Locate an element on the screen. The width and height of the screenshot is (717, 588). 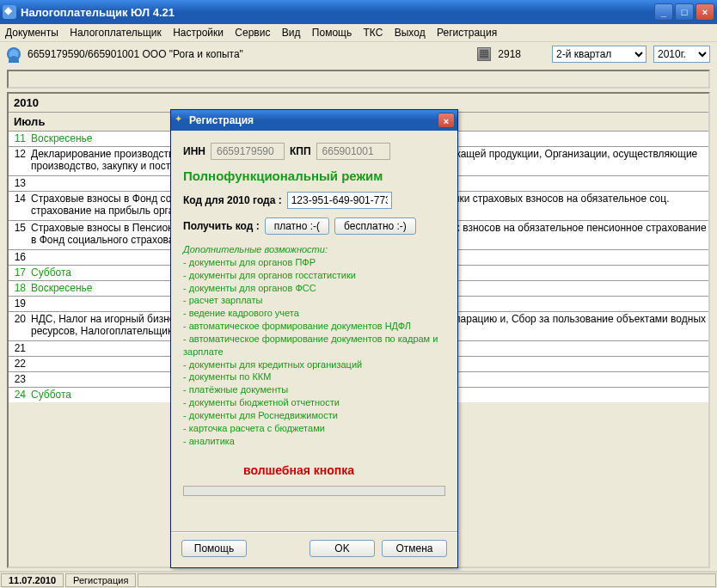
calendar-day: 12 is located at coordinates (19, 153).